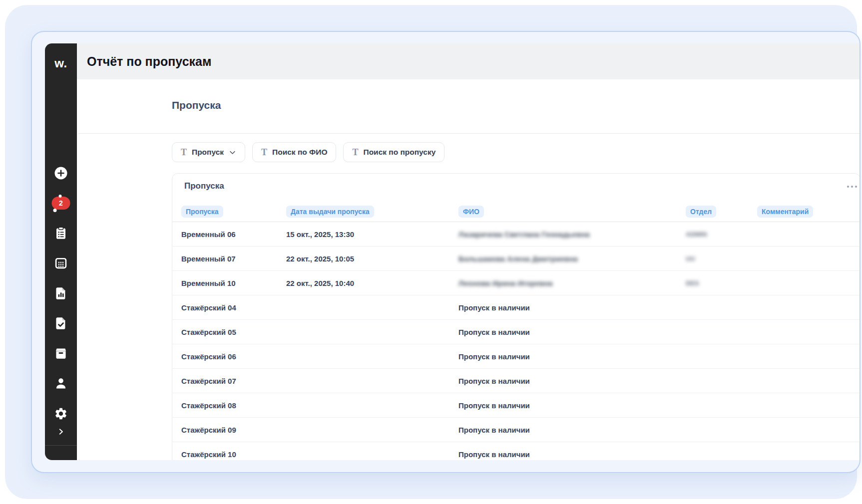  Describe the element at coordinates (330, 212) in the screenshot. I see `column-header-issue-date: Дата выдачи пропуска` at that location.